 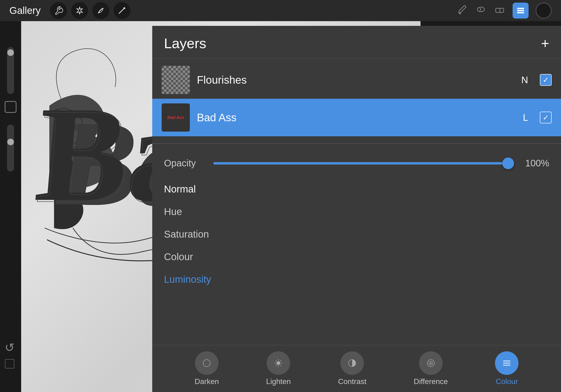 What do you see at coordinates (357, 212) in the screenshot?
I see `blend-mode-hue: Hue` at bounding box center [357, 212].